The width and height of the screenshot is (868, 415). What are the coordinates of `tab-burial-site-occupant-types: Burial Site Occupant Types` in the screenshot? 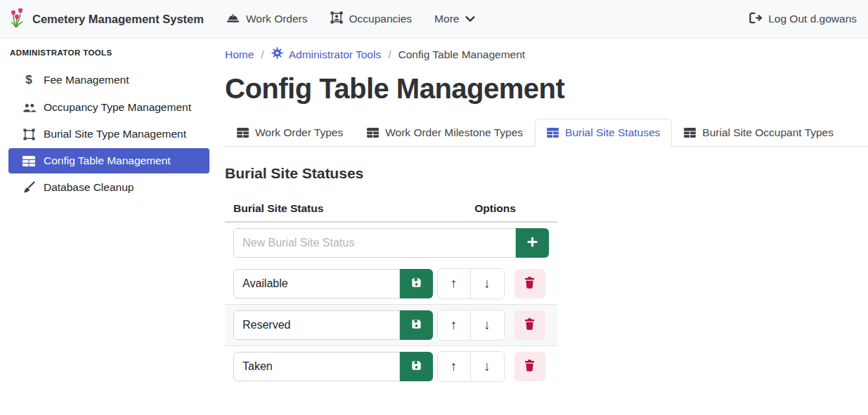 It's located at (759, 133).